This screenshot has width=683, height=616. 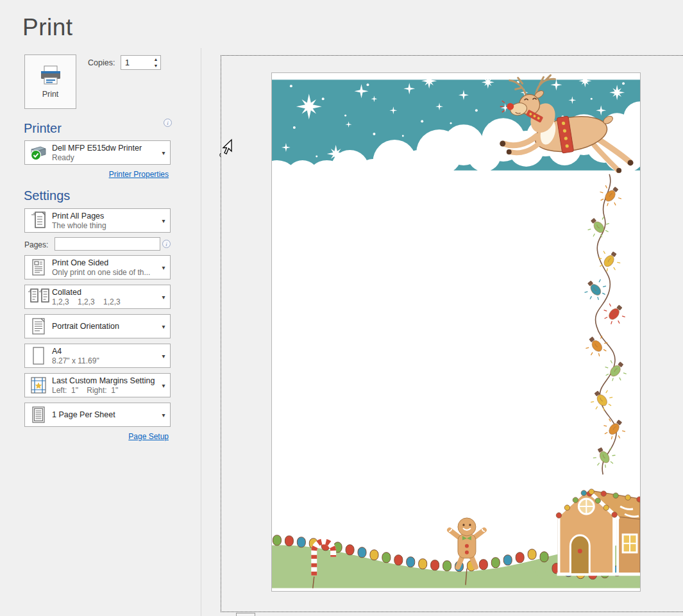 What do you see at coordinates (105, 158) in the screenshot?
I see `printer-status: Ready` at bounding box center [105, 158].